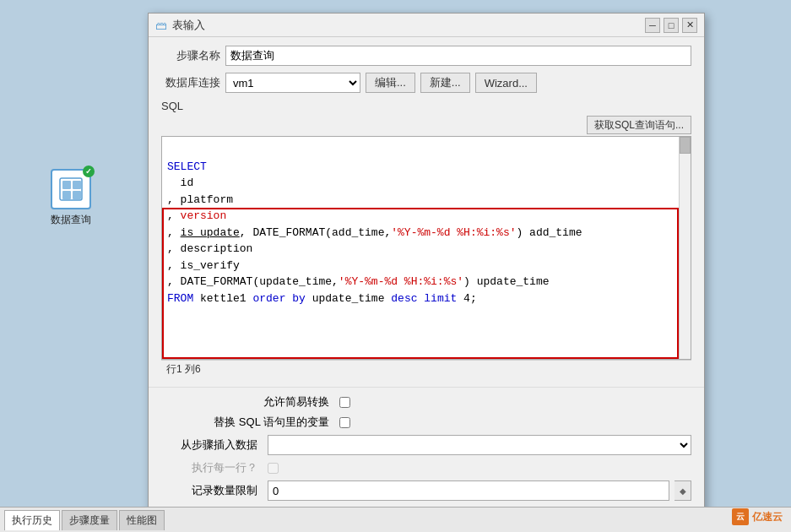  I want to click on dialog-icon: 🗃, so click(161, 25).